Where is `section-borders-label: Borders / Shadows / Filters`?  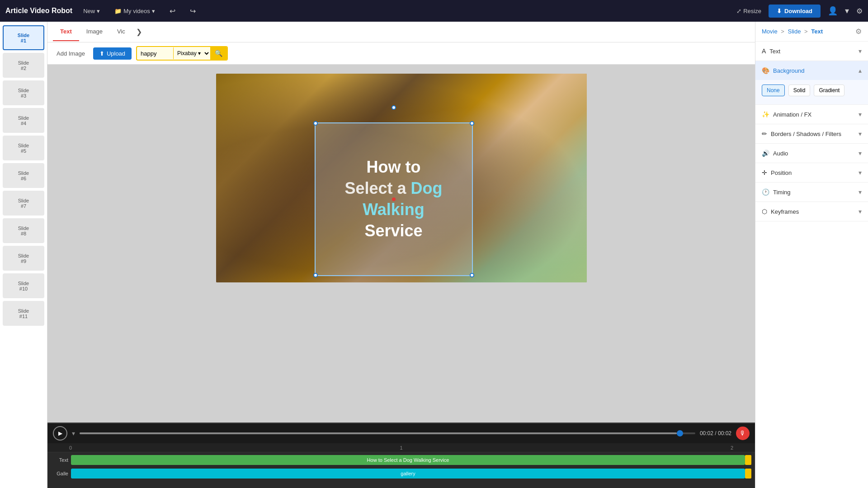
section-borders-label: Borders / Shadows / Filters is located at coordinates (806, 134).